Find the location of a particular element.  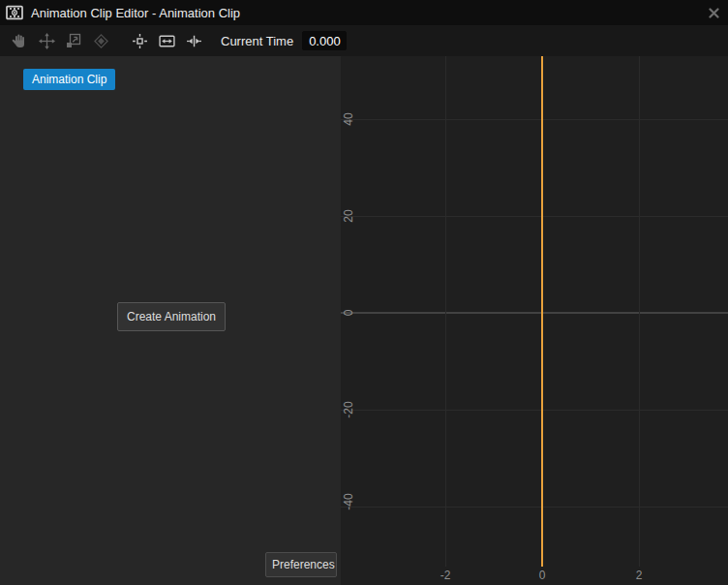

hand-icon is located at coordinates (19, 41).